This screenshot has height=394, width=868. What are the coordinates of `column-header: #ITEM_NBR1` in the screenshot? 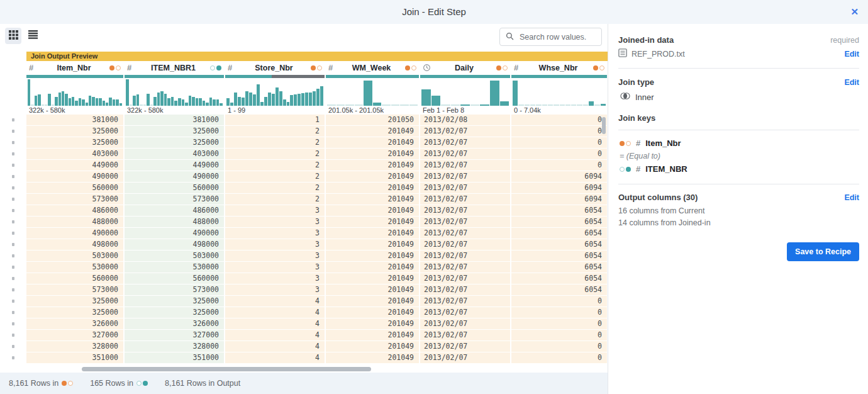 It's located at (174, 68).